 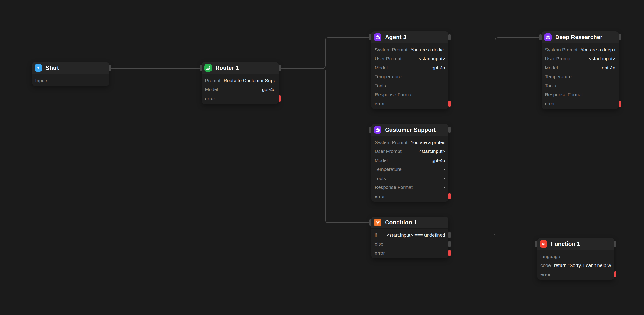 What do you see at coordinates (396, 37) in the screenshot?
I see `node-title: Agent 3` at bounding box center [396, 37].